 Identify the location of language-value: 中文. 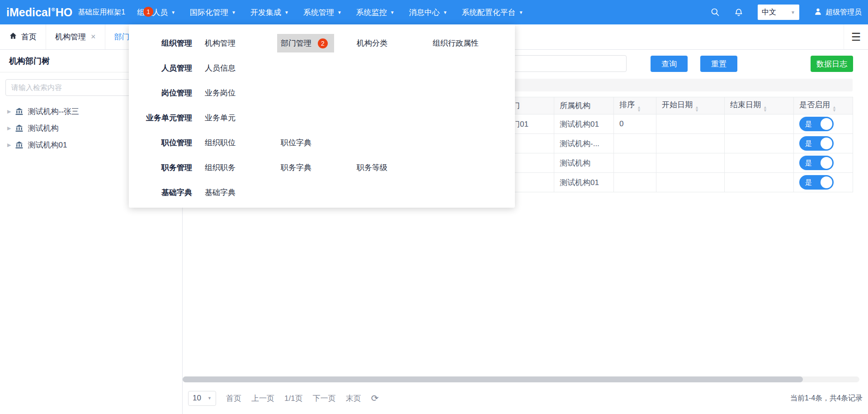
(769, 13).